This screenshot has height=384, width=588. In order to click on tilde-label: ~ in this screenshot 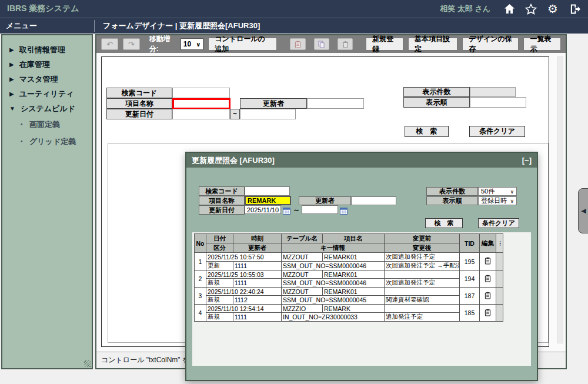, I will do `click(235, 114)`.